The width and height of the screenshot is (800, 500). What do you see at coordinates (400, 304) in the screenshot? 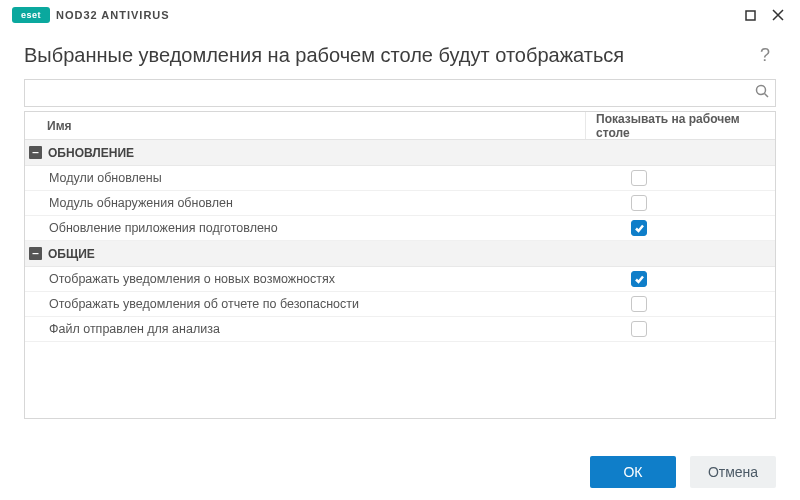
I see `table-row: Отображать уведомления об отчете по безо…` at bounding box center [400, 304].